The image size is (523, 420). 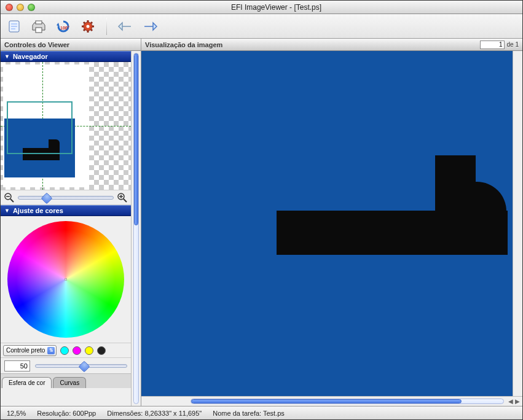 What do you see at coordinates (66, 279) in the screenshot?
I see `color-wheel-picker` at bounding box center [66, 279].